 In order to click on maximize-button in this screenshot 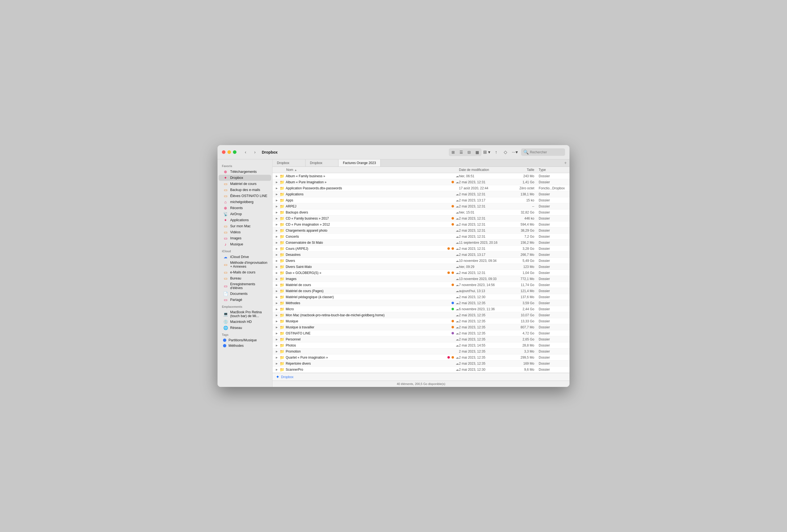, I will do `click(235, 152)`.